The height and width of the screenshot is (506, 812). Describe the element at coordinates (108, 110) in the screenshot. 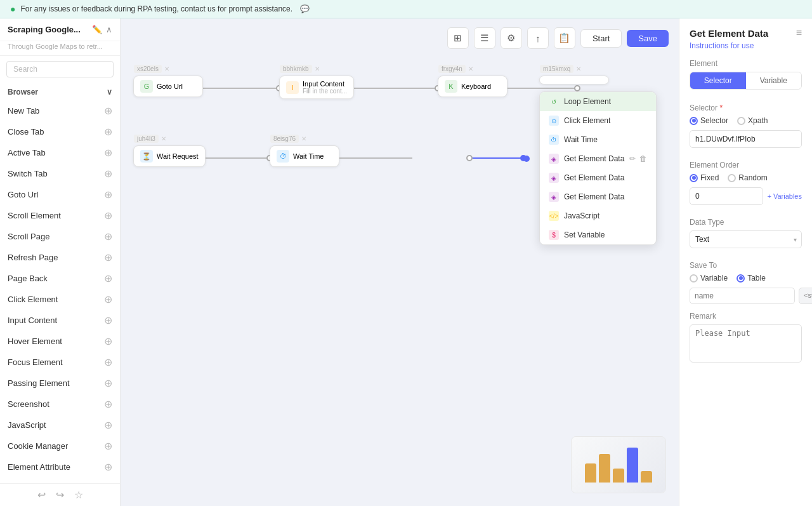

I see `add-new-tab-icon: ⊕` at that location.